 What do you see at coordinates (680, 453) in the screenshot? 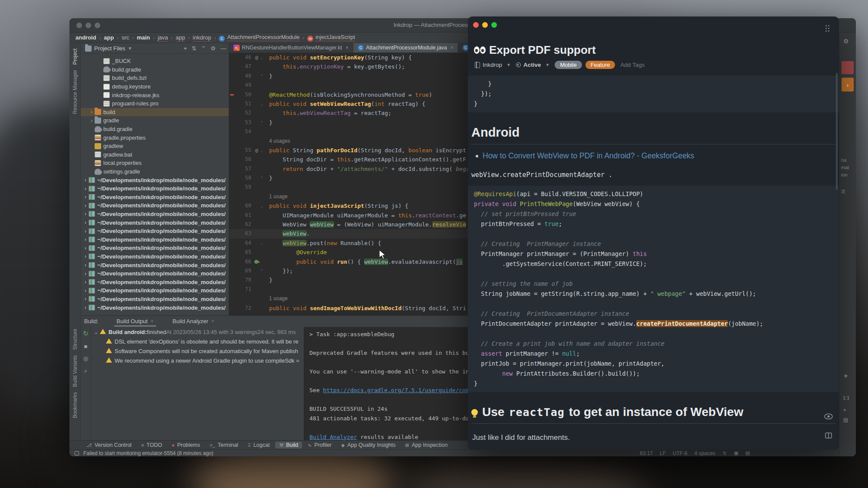
I see `status-widget: UTF-8` at bounding box center [680, 453].